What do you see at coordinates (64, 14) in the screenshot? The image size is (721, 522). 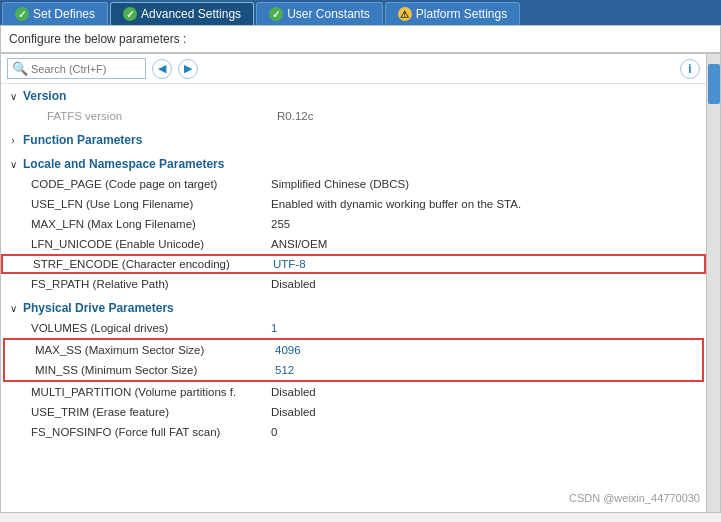 I see `tab-set-defines-label: Set Defines` at bounding box center [64, 14].